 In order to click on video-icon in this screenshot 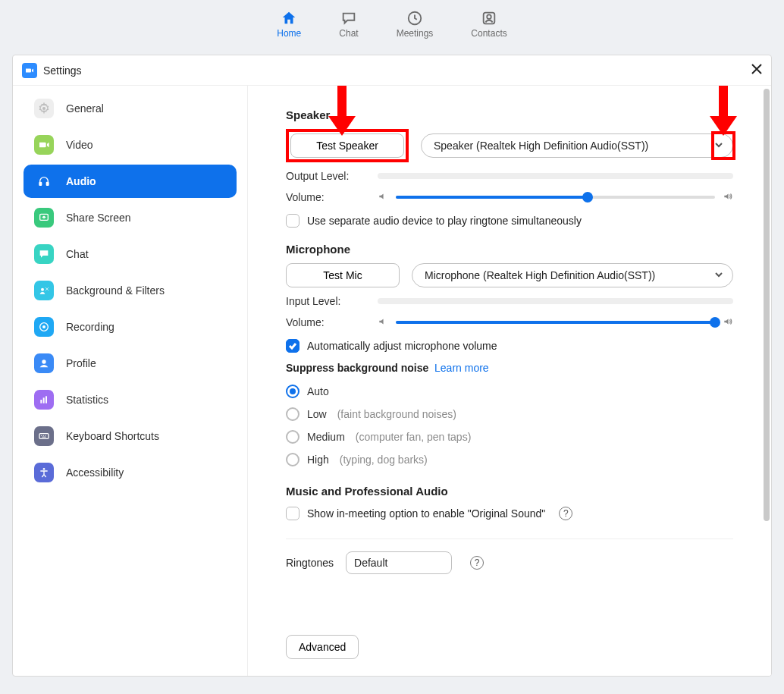, I will do `click(44, 145)`.